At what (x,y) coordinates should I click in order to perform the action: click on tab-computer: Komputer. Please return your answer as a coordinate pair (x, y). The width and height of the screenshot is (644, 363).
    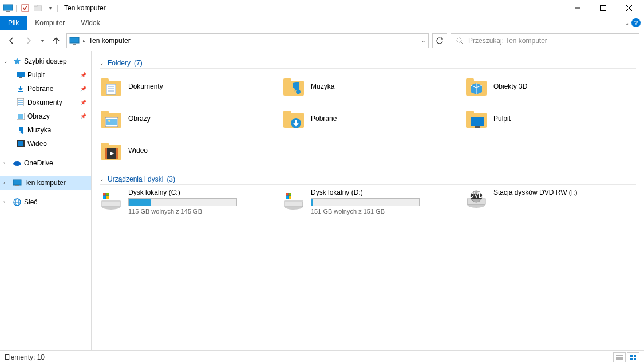
    Looking at the image, I should click on (50, 23).